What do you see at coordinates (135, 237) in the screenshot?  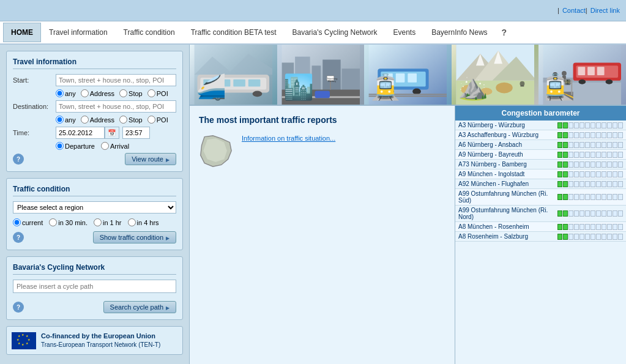 I see `show-traffic-button: Show traffic condition` at bounding box center [135, 237].